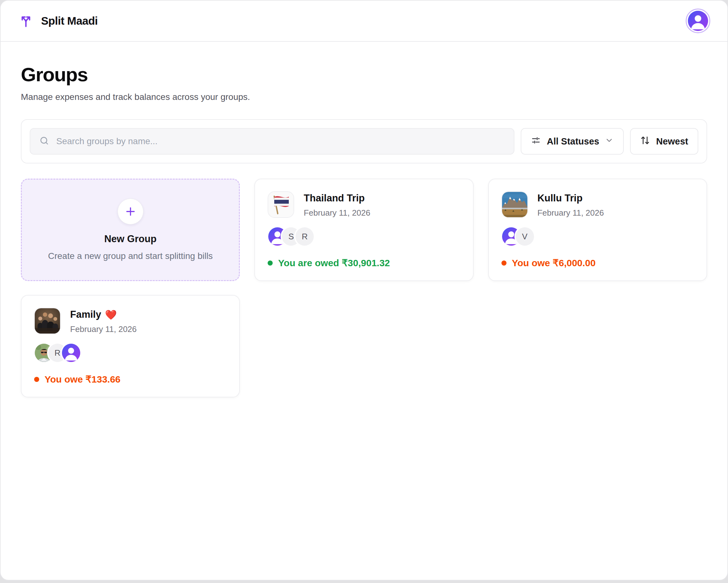  Describe the element at coordinates (364, 230) in the screenshot. I see `group-card: Thailand Trip February 11, 2026 SR You a…` at that location.